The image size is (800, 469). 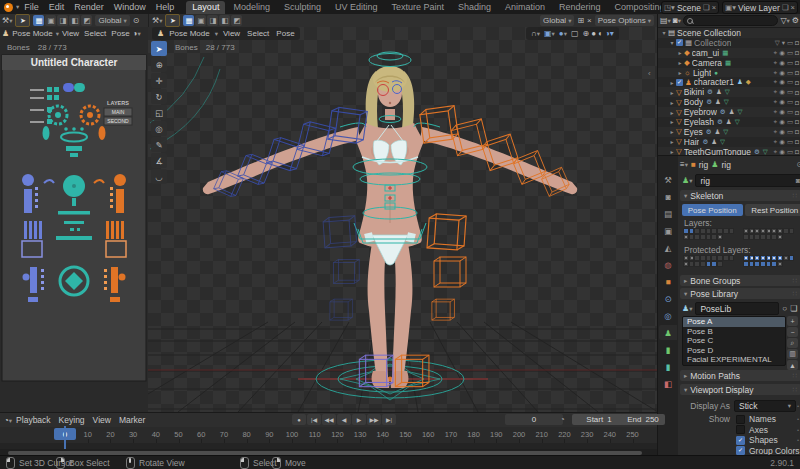 I want to click on scene-selector: ◳▾ Scene ❏ ×, so click(x=690, y=8).